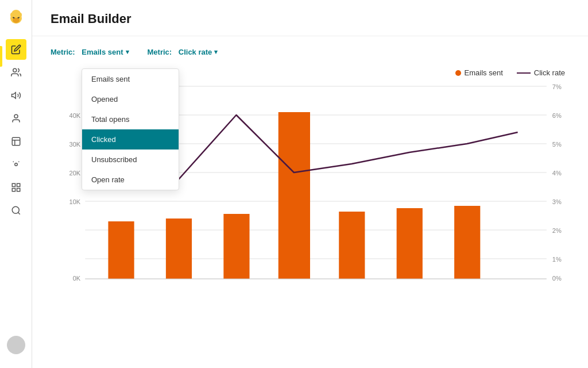  I want to click on sidebar-item-content, so click(16, 141).